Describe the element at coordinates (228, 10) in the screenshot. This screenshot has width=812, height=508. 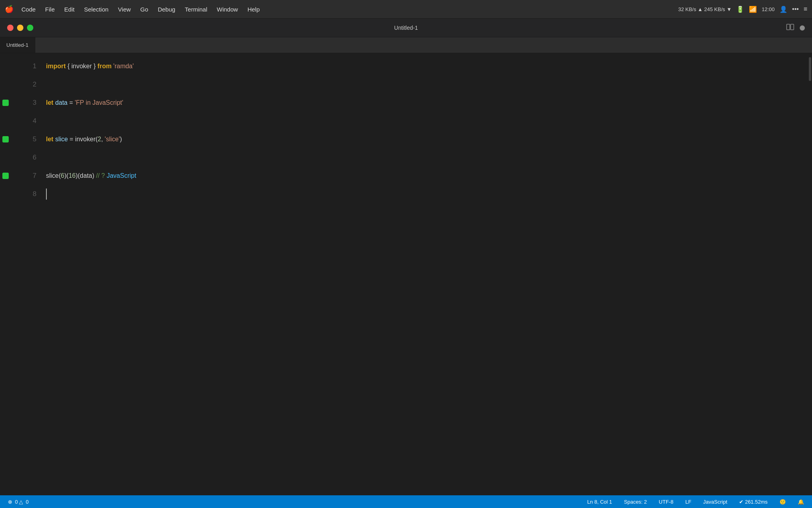
I see `menu-window: Window` at that location.